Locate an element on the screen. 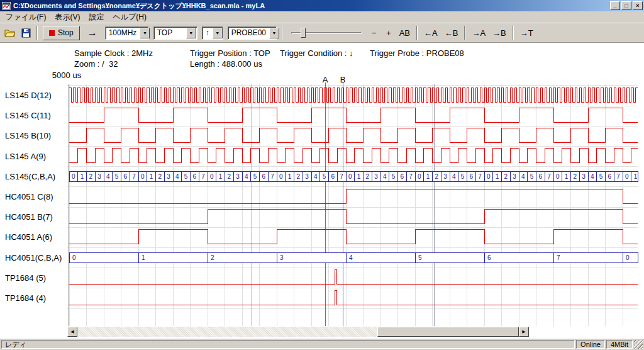  sample-clock-select: 100MHz ▼ is located at coordinates (127, 33).